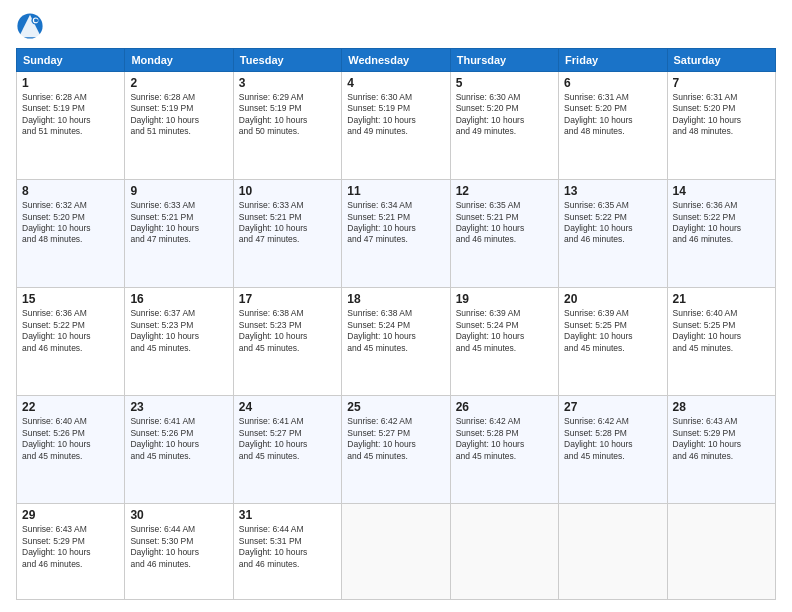  What do you see at coordinates (288, 515) in the screenshot?
I see `day-number: 31` at bounding box center [288, 515].